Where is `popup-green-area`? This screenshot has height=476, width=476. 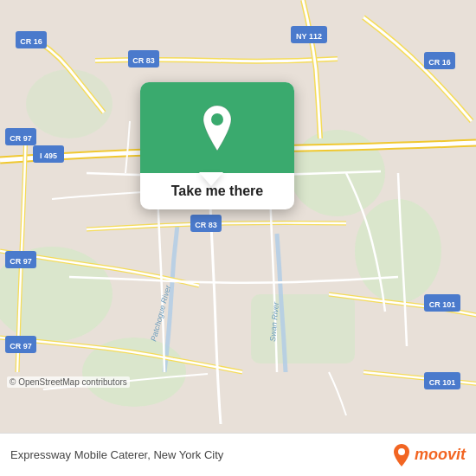
popup-green-area is located at coordinates (217, 128).